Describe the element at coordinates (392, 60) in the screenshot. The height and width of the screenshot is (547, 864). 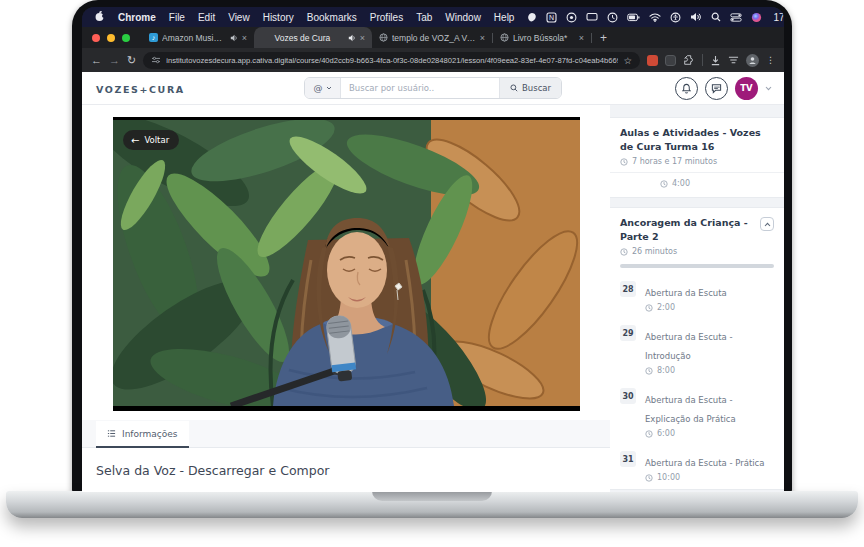
I see `url-text: institutovozesdecura.app.cativa.digital/…` at that location.